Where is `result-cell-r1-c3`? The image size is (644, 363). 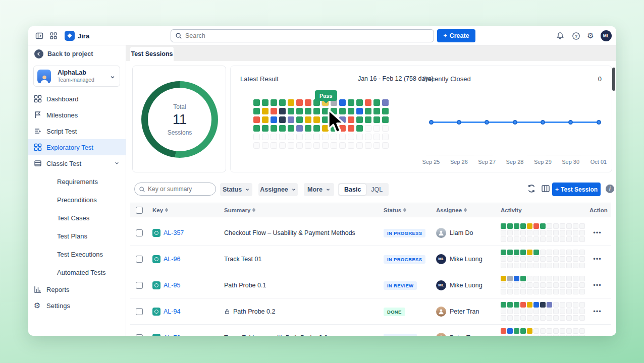 result-cell-r1-c3 is located at coordinates (274, 103).